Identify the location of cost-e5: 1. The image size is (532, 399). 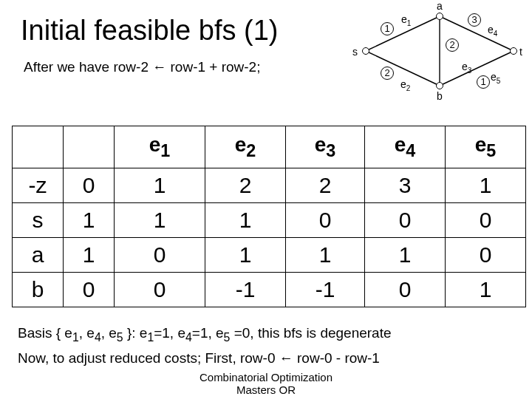
(483, 82).